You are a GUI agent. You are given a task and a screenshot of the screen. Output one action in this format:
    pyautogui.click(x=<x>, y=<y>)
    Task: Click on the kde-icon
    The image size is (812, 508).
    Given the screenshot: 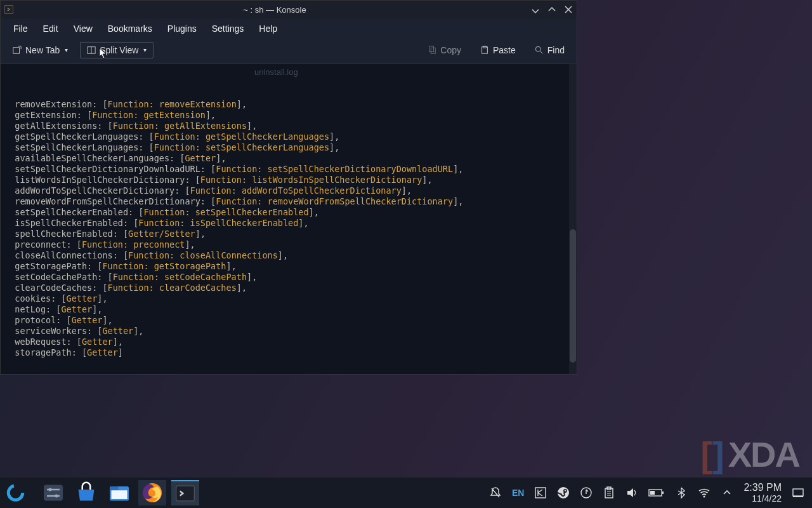 What is the action you would take?
    pyautogui.click(x=540, y=493)
    